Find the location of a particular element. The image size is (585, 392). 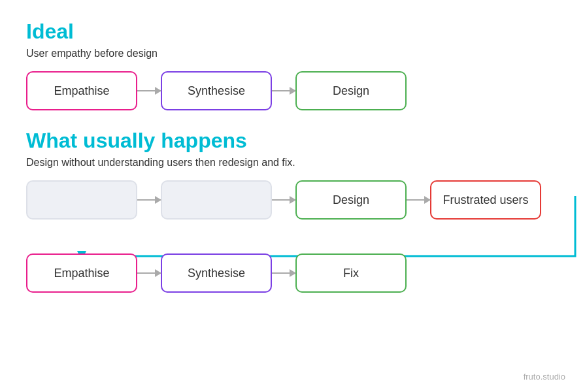

arrow-line is located at coordinates (149, 91).